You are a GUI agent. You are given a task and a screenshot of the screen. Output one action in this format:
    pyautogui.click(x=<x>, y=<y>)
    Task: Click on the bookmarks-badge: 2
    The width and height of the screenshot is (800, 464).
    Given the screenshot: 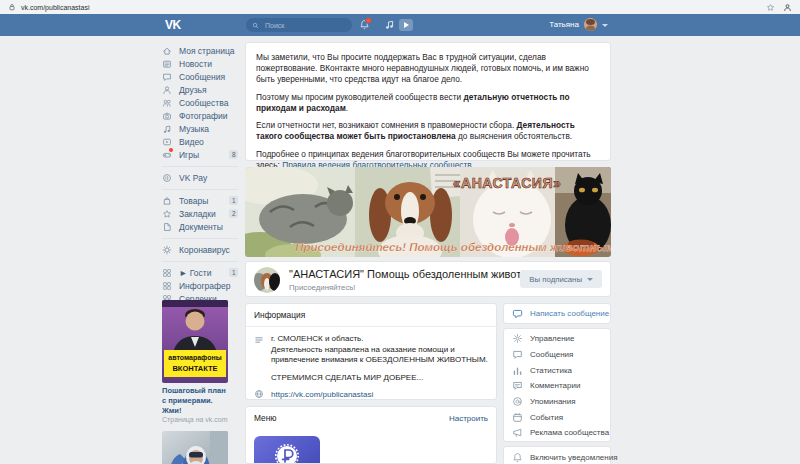 What is the action you would take?
    pyautogui.click(x=234, y=214)
    